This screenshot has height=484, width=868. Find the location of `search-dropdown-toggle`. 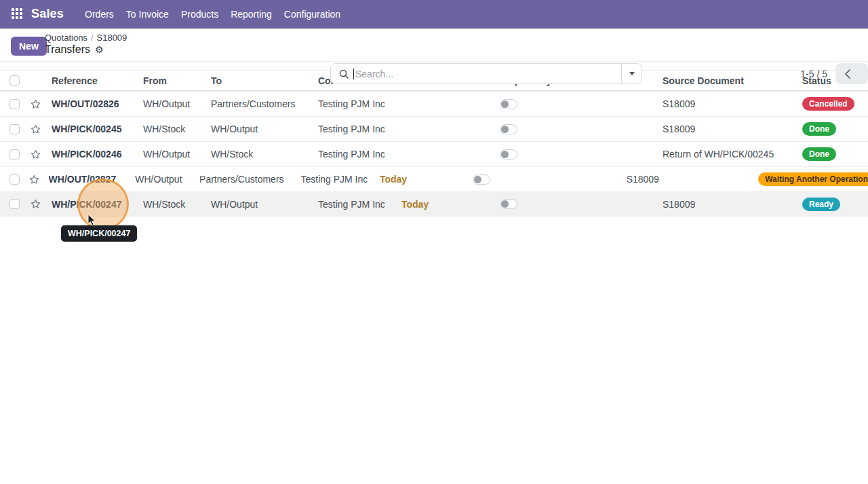

search-dropdown-toggle is located at coordinates (631, 73).